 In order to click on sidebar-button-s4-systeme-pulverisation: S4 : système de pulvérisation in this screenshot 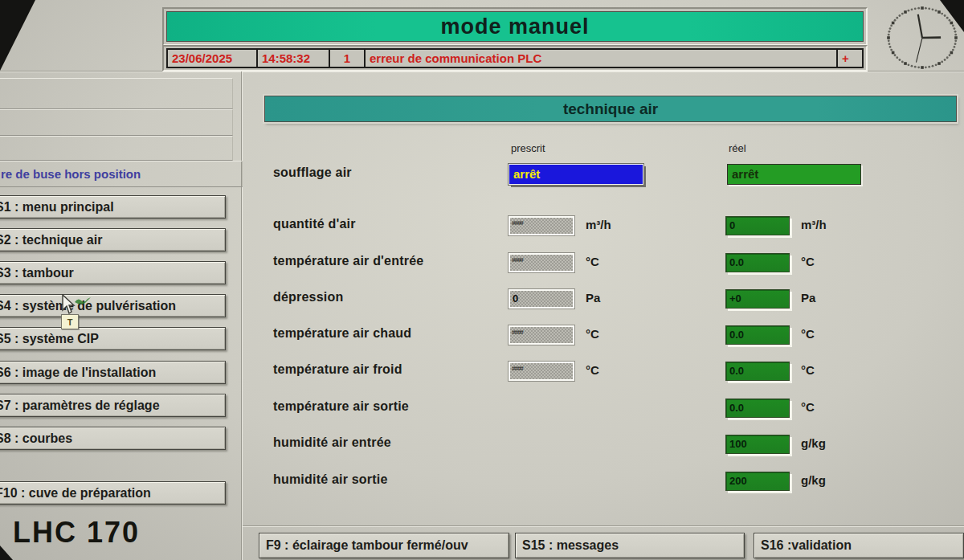, I will do `click(112, 305)`.